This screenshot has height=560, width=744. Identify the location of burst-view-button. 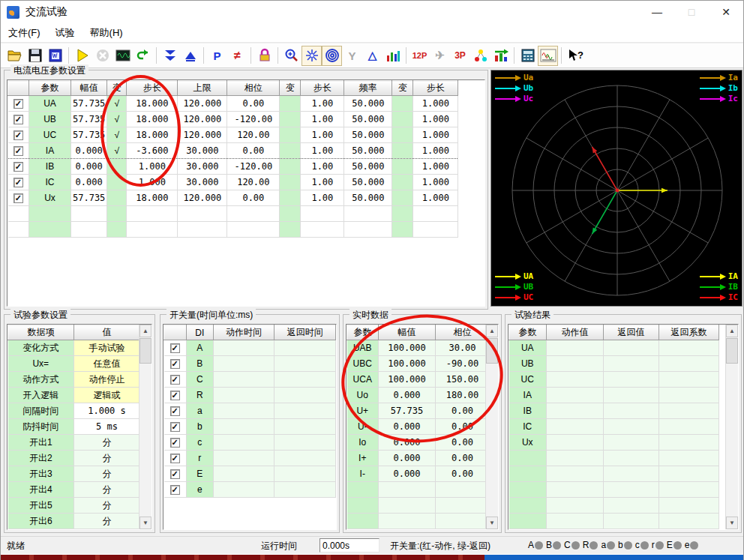
(312, 55).